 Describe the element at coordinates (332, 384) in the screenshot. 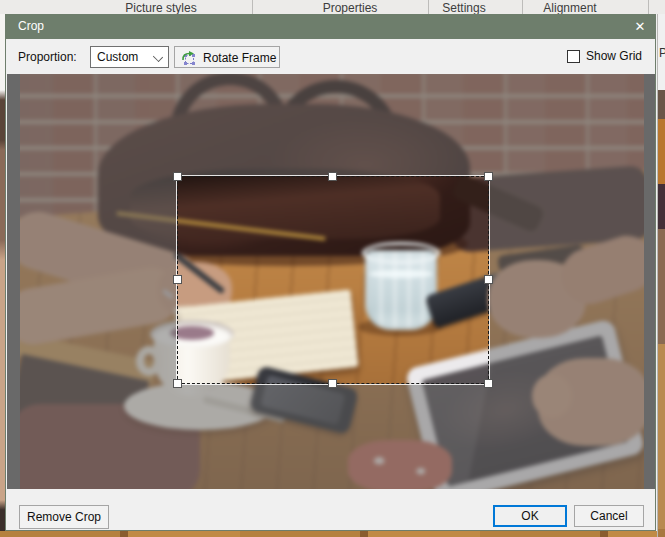

I see `crop-handle-bottom-middle` at that location.